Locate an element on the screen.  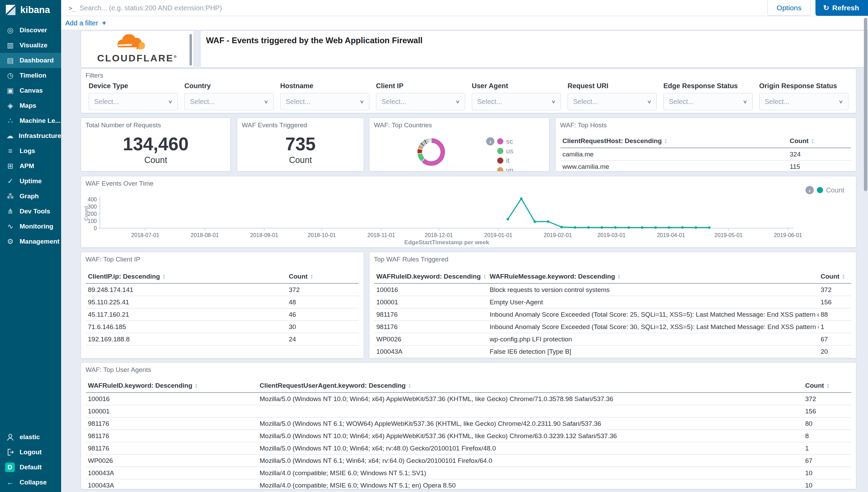
sidebar-item-apm: ⊞APM is located at coordinates (31, 166).